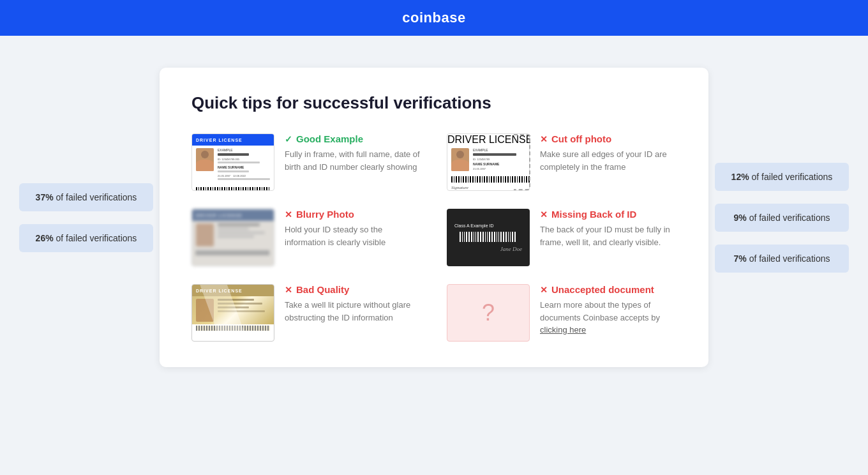 The height and width of the screenshot is (475, 868). I want to click on tip-content-back: ✕ Missing Back of ID The back of your ID…, so click(608, 229).